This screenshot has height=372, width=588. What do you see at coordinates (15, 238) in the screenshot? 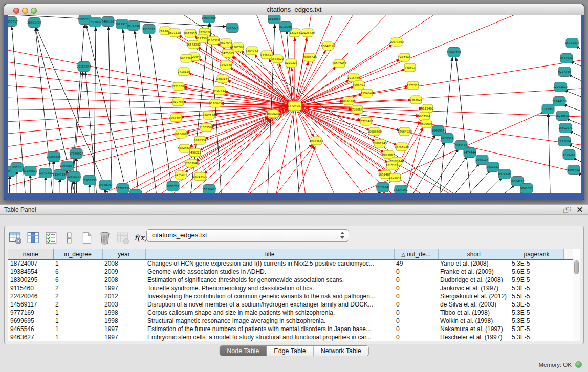
I see `table-settings-icon` at bounding box center [15, 238].